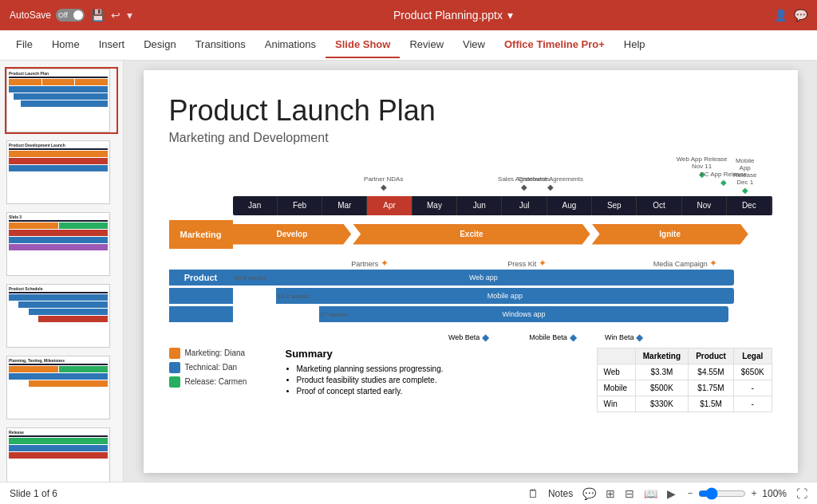 Image resolution: width=817 pixels, height=504 pixels. I want to click on autosave-knob, so click(78, 15).